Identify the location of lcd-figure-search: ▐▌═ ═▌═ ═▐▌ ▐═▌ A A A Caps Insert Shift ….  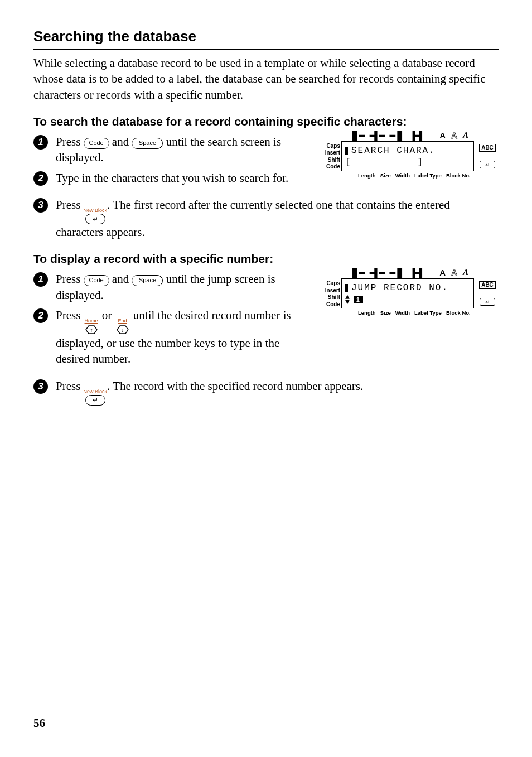
(409, 155).